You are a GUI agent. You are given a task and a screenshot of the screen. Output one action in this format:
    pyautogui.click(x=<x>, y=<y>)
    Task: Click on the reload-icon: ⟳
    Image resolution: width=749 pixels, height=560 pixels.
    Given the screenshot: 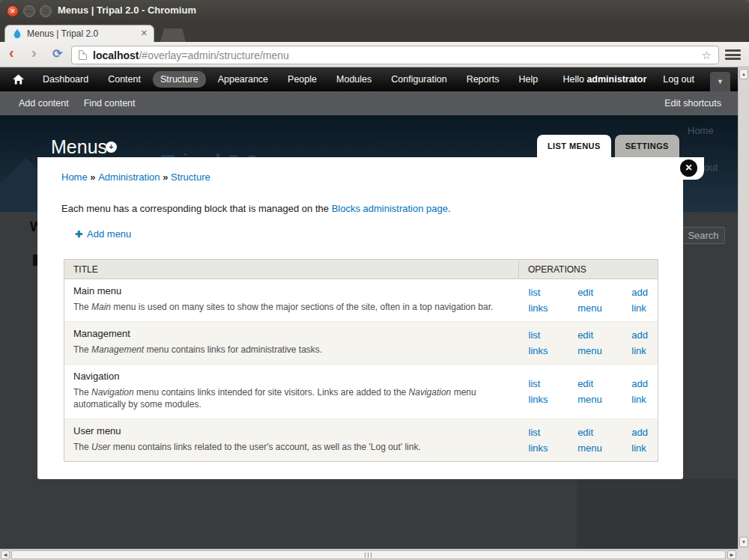 What is the action you would take?
    pyautogui.click(x=57, y=54)
    